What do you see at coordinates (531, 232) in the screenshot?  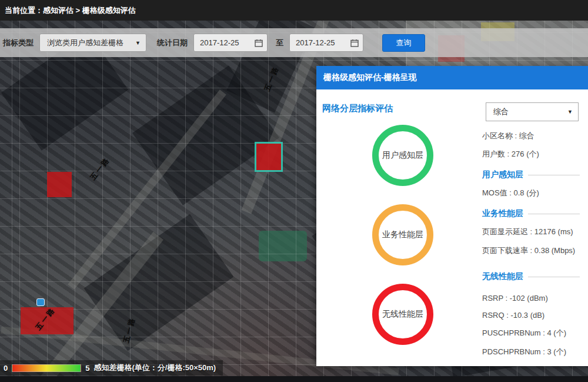 I see `page-delay-value: 页面显示延迟 : 12176 (ms)` at bounding box center [531, 232].